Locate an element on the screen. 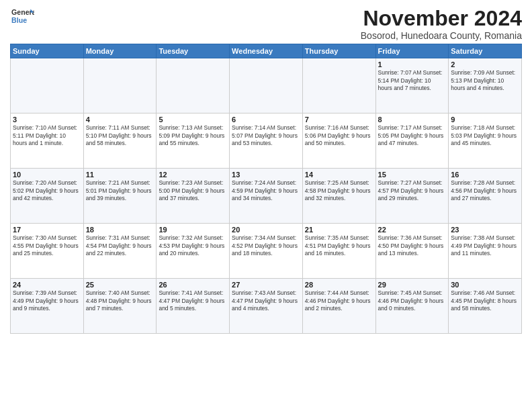 This screenshot has width=532, height=411. day-number: 24 is located at coordinates (47, 285).